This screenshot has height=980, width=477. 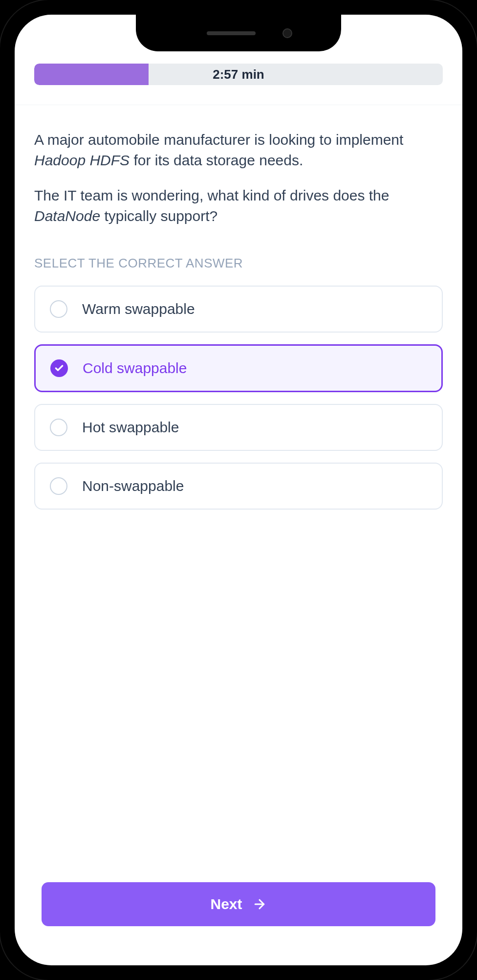 I want to click on question-text-em: DataNode, so click(x=67, y=216).